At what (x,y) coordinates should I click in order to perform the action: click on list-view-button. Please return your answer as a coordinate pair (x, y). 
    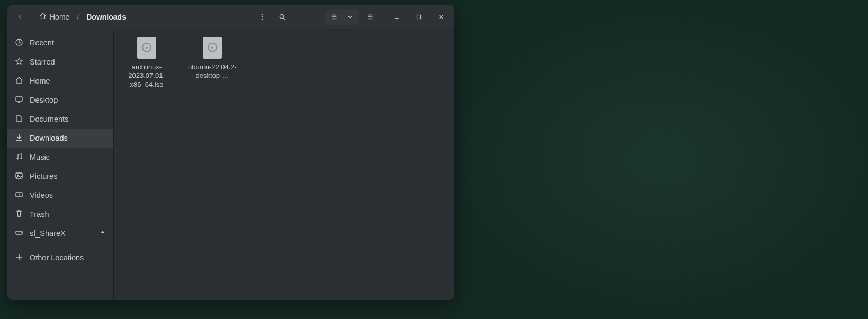
    Looking at the image, I should click on (334, 17).